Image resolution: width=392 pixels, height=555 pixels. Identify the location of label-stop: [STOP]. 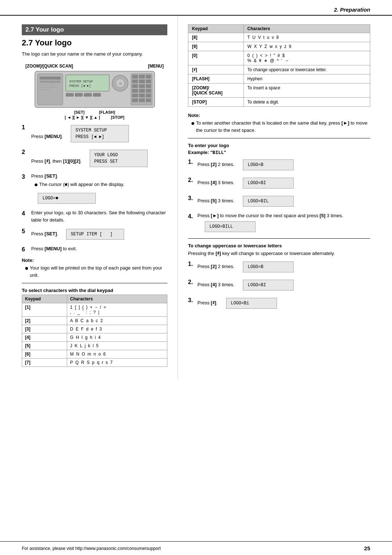
(118, 117).